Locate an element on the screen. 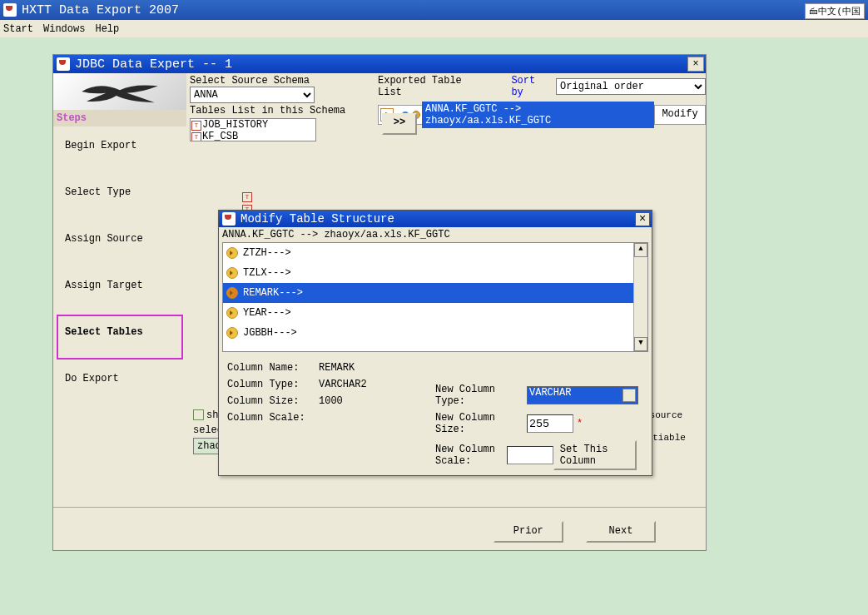 This screenshot has height=615, width=868. col-type-value: VARCHAR2 is located at coordinates (343, 384).